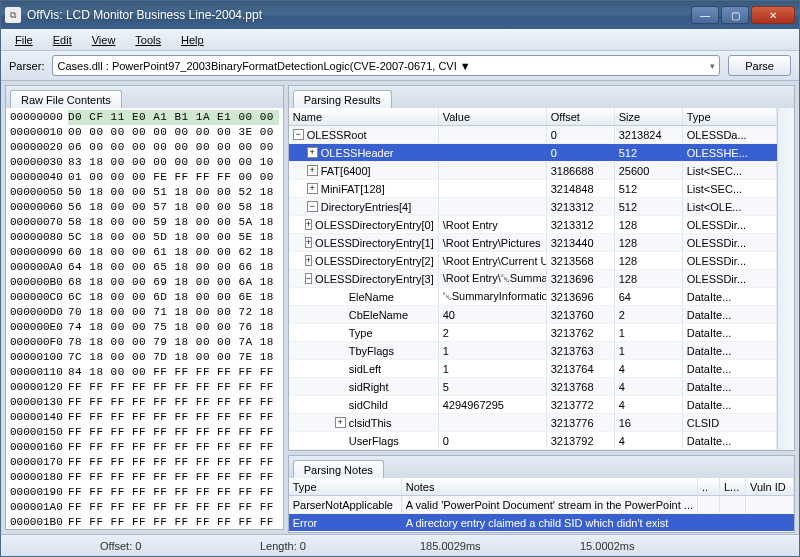 The image size is (800, 557). What do you see at coordinates (144, 192) in the screenshot?
I see `hex-row: 0000005050 18 00 00 51 18 00 00 52 18` at bounding box center [144, 192].